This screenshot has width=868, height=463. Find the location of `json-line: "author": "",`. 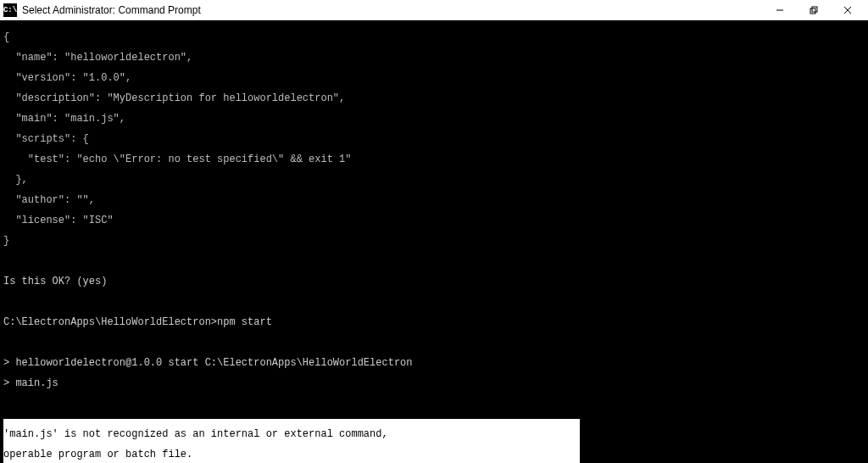

json-line: "author": "", is located at coordinates (434, 200).